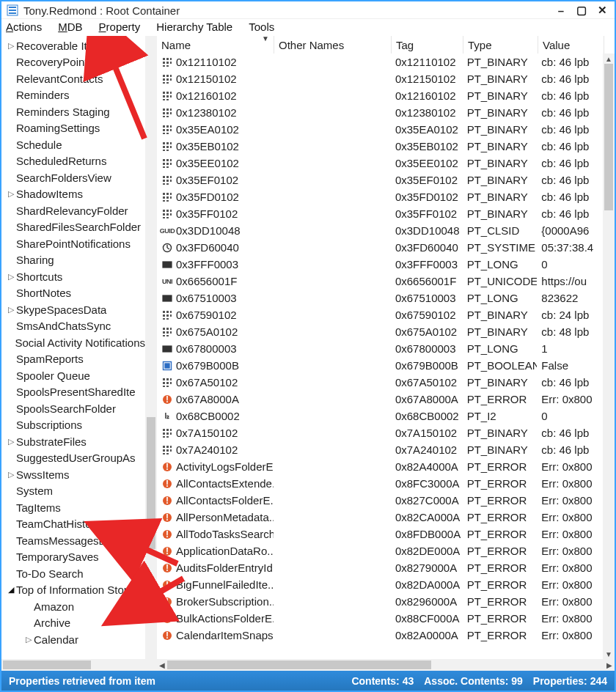 This screenshot has width=616, height=692. Describe the element at coordinates (561, 10) in the screenshot. I see `minimize-button: –` at that location.